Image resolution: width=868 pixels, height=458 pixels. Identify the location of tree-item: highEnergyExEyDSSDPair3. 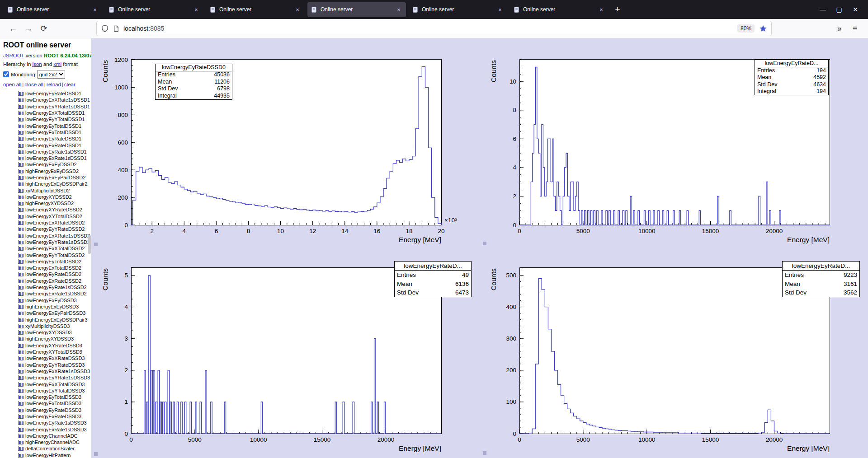
(47, 319).